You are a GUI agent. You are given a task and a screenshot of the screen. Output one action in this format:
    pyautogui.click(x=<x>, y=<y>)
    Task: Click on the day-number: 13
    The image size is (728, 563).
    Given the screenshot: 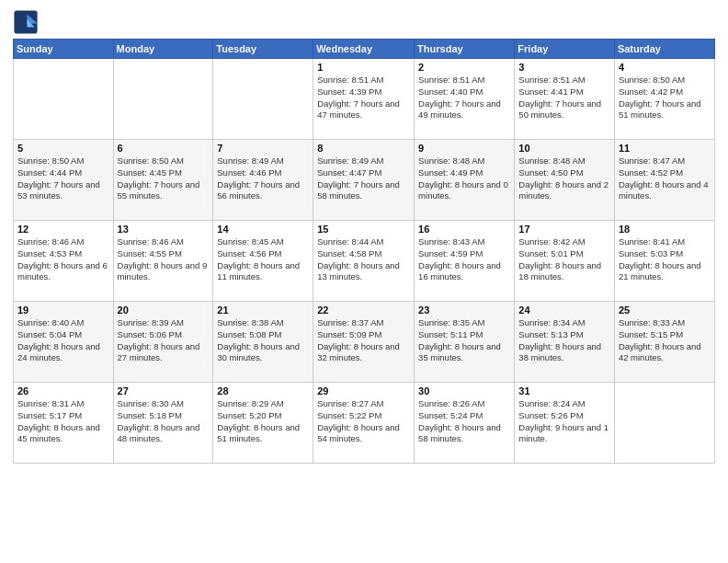 What is the action you would take?
    pyautogui.click(x=164, y=229)
    